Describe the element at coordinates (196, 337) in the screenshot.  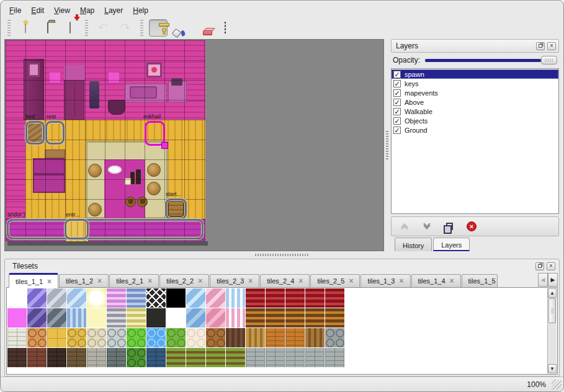
I see `tile-r2-c9` at that location.